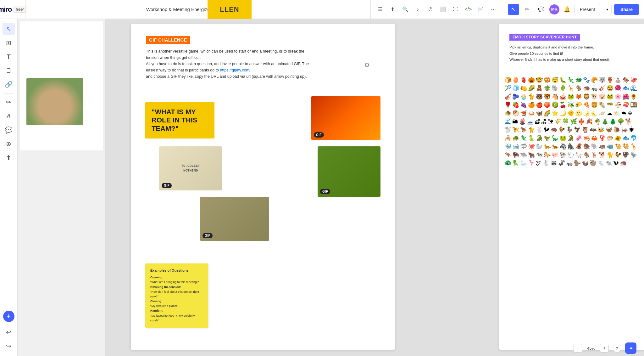 The height and width of the screenshot is (356, 644). Describe the element at coordinates (626, 80) in the screenshot. I see `emoji-item: 🏇` at that location.